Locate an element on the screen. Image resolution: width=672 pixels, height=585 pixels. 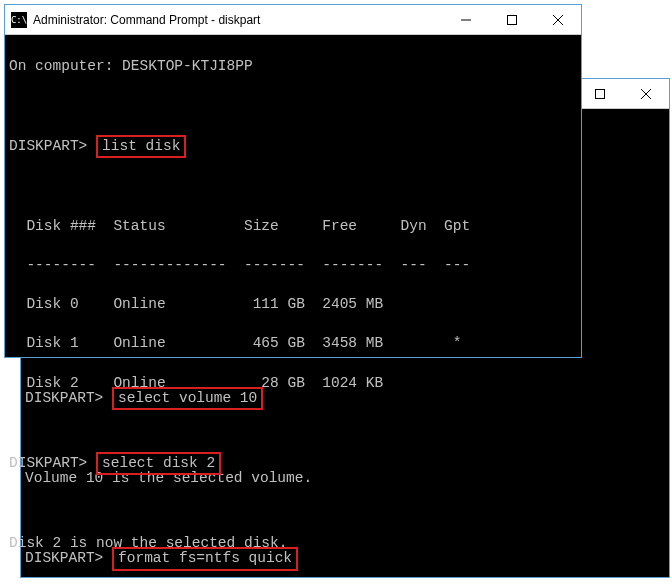
cmd-icon: C:\ is located at coordinates (19, 20).